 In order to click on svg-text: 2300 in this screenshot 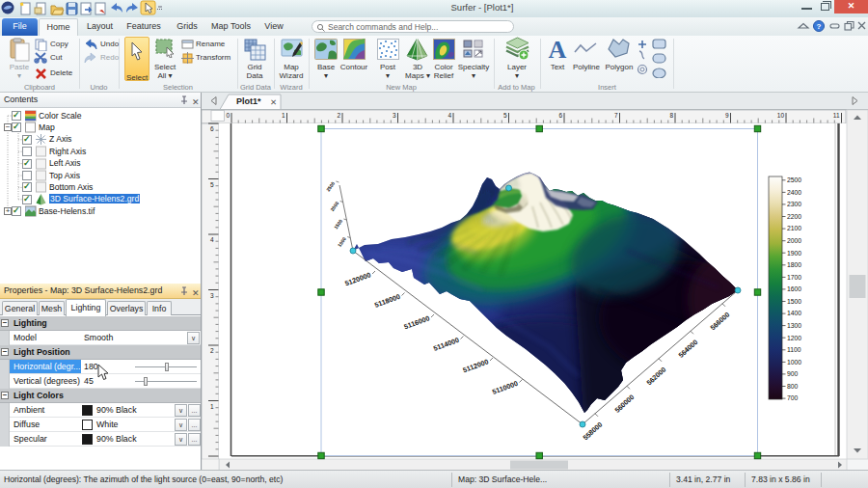, I will do `click(795, 204)`.